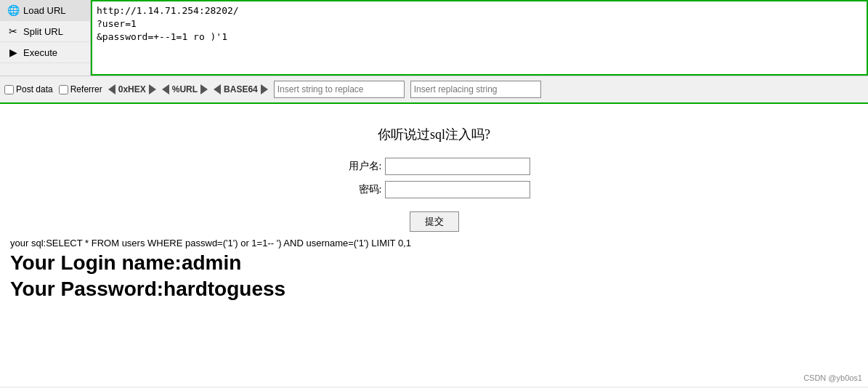 This screenshot has width=868, height=388. What do you see at coordinates (13, 31) in the screenshot?
I see `split-url-icon: ✂` at bounding box center [13, 31].